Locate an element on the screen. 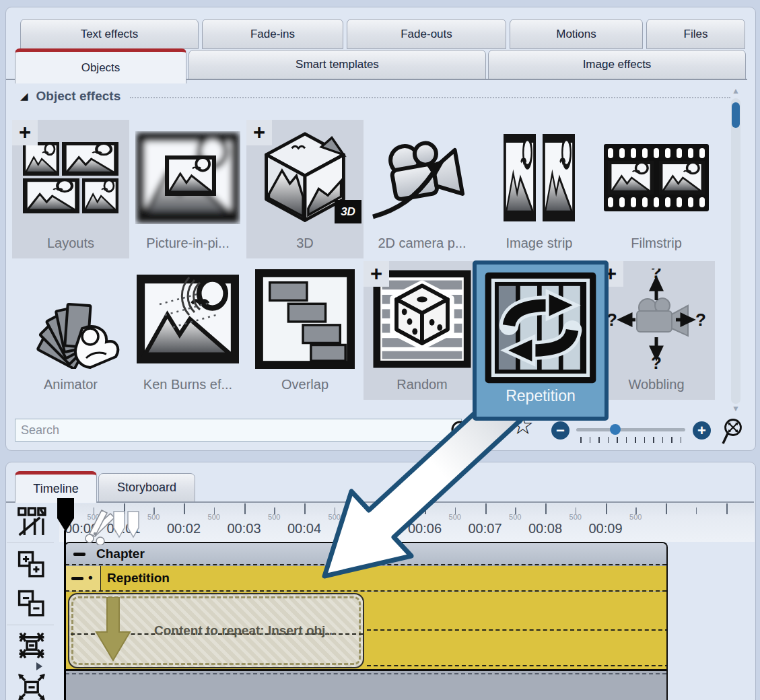  tile-ken-burns: Ken Burns ef... is located at coordinates (188, 330).